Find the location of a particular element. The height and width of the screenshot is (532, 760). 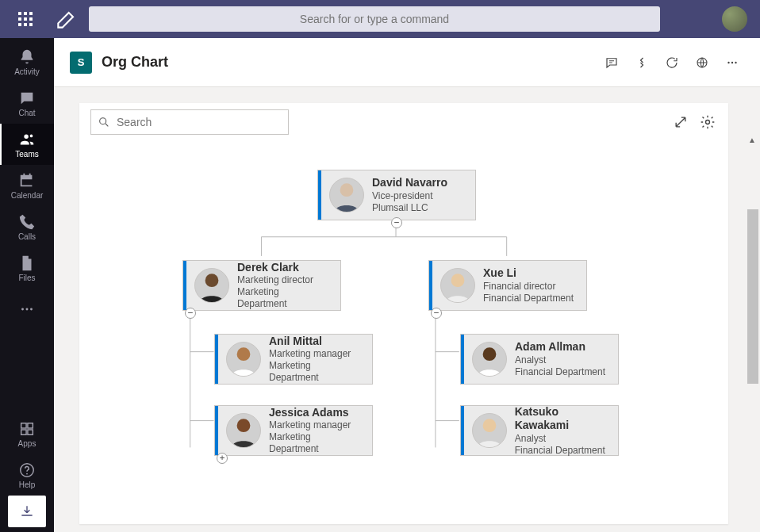

rail-chat: Chat is located at coordinates (27, 103).